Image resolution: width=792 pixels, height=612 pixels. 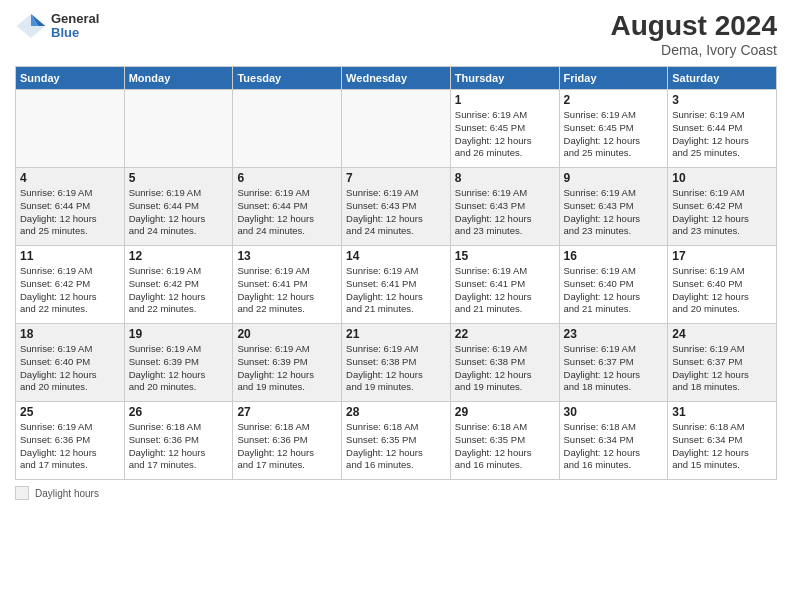 What do you see at coordinates (70, 334) in the screenshot?
I see `day-number: 18` at bounding box center [70, 334].